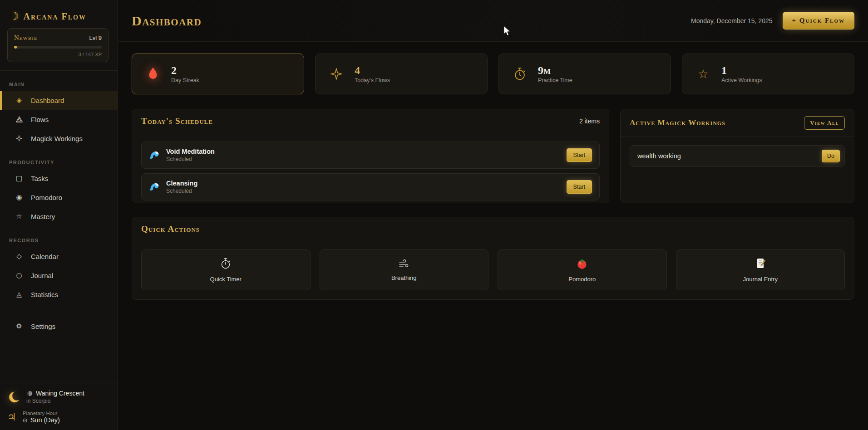 The image size is (868, 430). Describe the element at coordinates (582, 264) in the screenshot. I see `tomato-icon` at that location.